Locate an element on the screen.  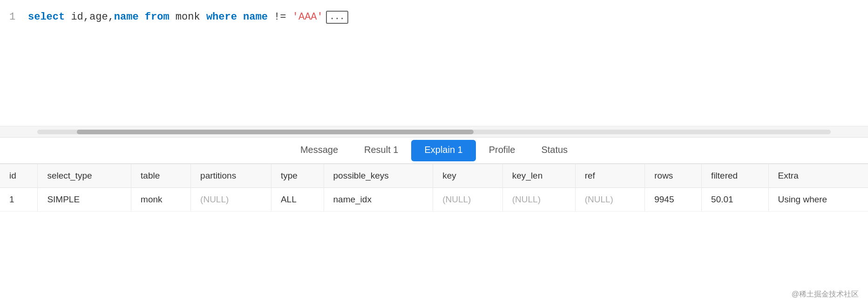
table-header: id select_type table partitions type pos… is located at coordinates (434, 176).